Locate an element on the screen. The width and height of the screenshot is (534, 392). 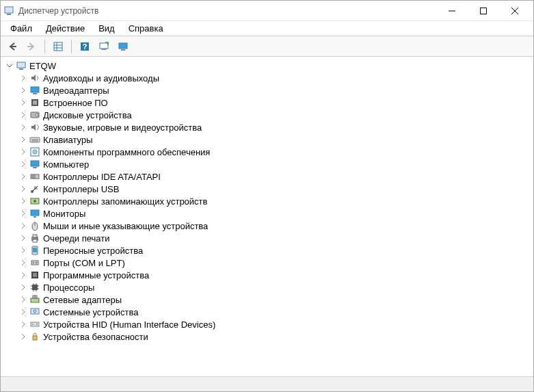
forward-button is located at coordinates (31, 47).